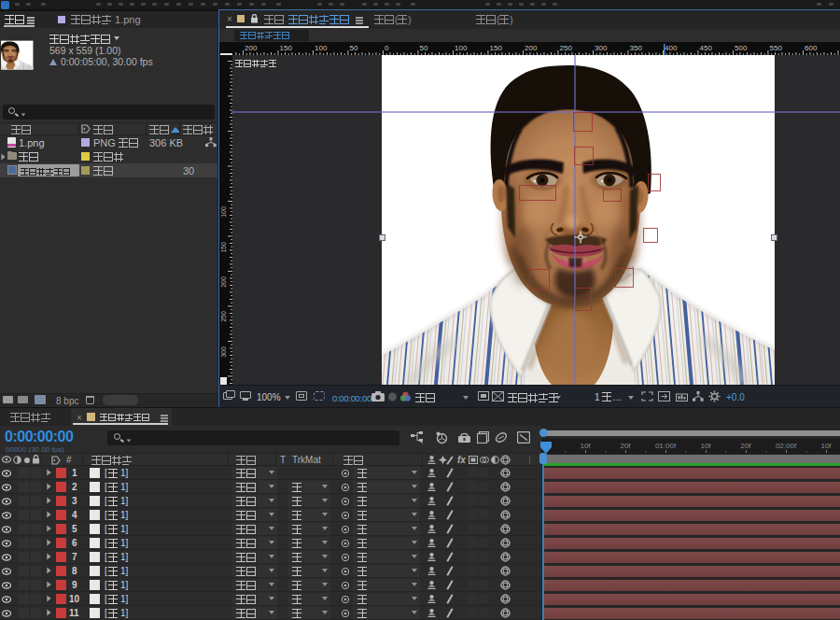 This screenshot has width=840, height=620. I want to click on svg-text: 400, so click(671, 49).